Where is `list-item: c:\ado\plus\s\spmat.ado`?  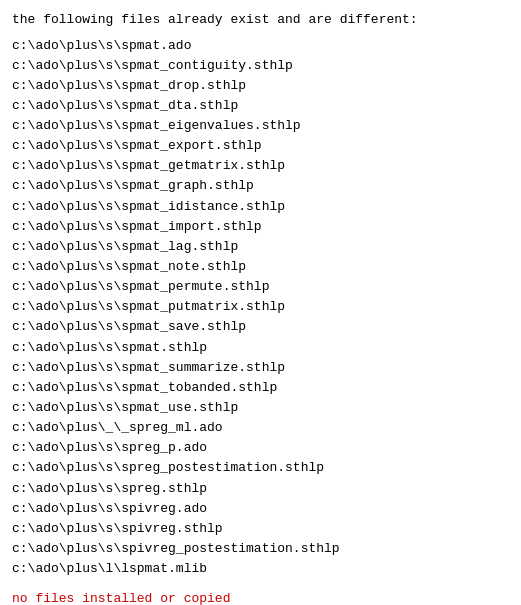 list-item: c:\ado\plus\s\spmat.ado is located at coordinates (260, 46).